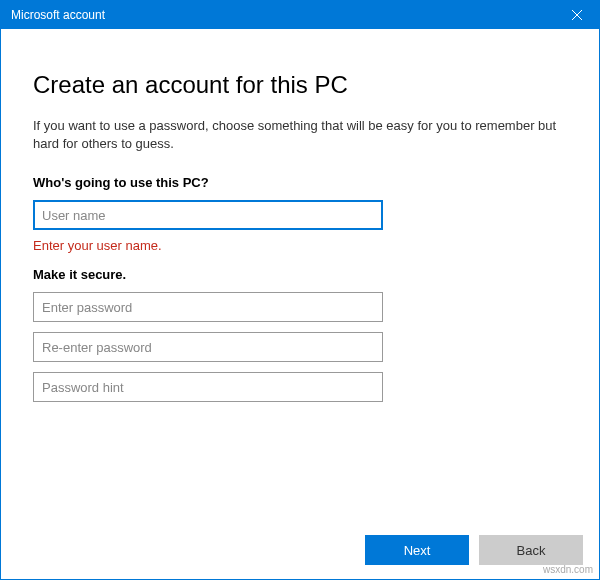  What do you see at coordinates (531, 550) in the screenshot?
I see `back-button: Back` at bounding box center [531, 550].